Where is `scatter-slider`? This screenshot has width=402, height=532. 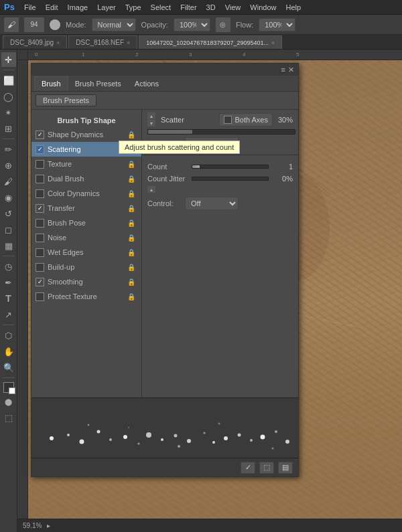
scatter-slider is located at coordinates (221, 132).